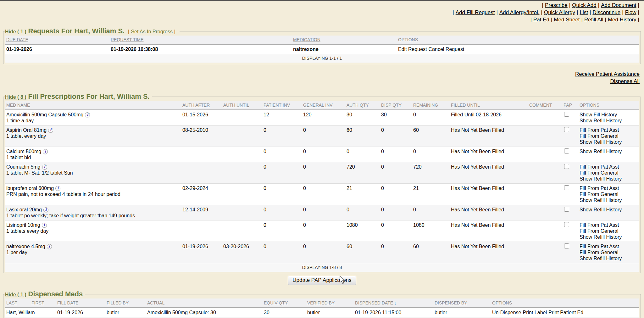 Image resolution: width=644 pixels, height=318 pixels. I want to click on col-patient-inv: PATIENT INV, so click(282, 105).